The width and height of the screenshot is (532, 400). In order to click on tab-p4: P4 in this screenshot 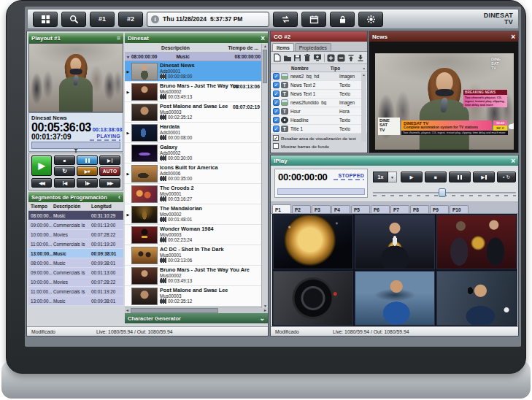, I will do `click(341, 209)`.